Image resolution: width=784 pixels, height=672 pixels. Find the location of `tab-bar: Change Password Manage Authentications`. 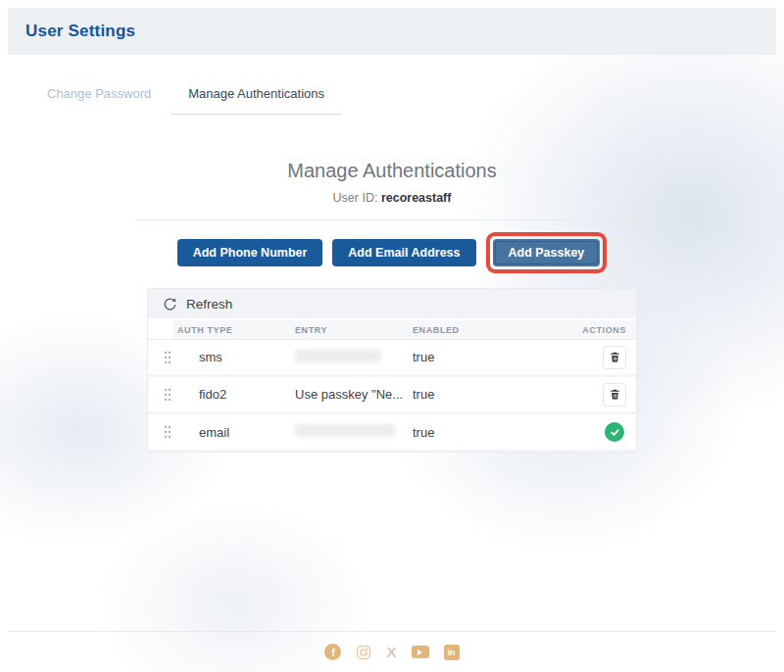

tab-bar: Change Password Manage Authentications is located at coordinates (412, 100).